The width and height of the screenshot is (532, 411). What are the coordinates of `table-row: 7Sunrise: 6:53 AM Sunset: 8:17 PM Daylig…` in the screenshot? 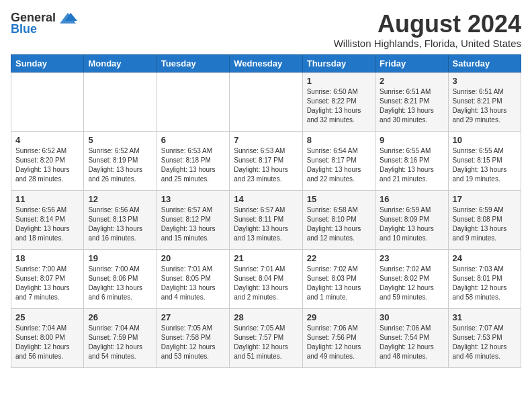 It's located at (266, 161).